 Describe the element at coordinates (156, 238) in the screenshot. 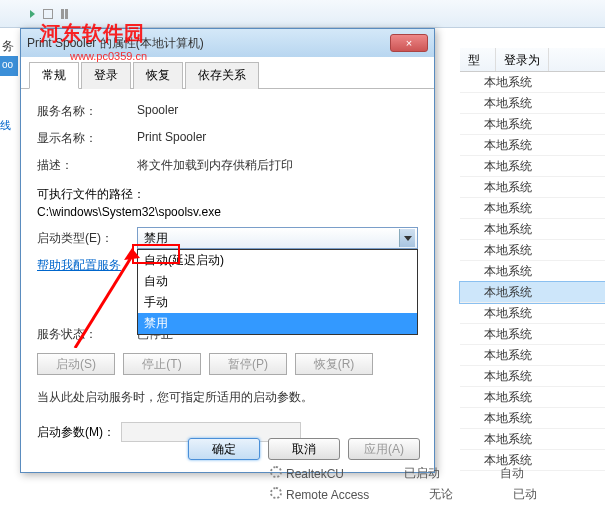

I see `startup-current-value: 禁用` at that location.